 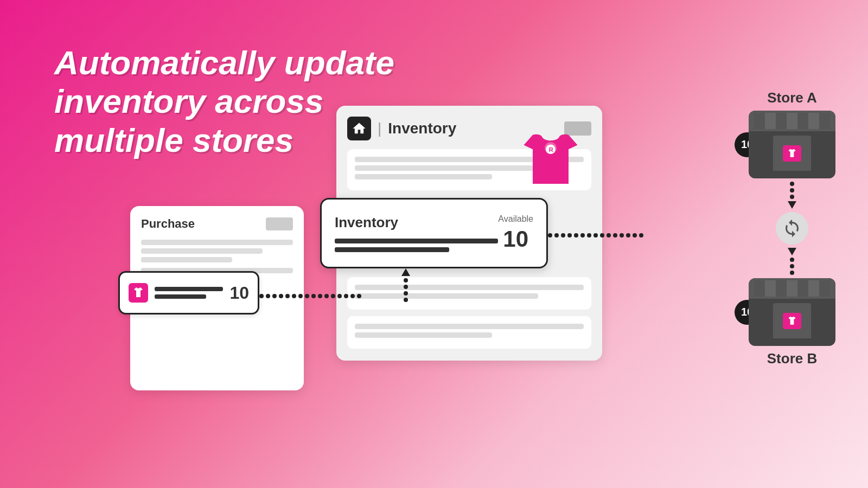 I want to click on purchase-card-header: Purchase, so click(x=217, y=224).